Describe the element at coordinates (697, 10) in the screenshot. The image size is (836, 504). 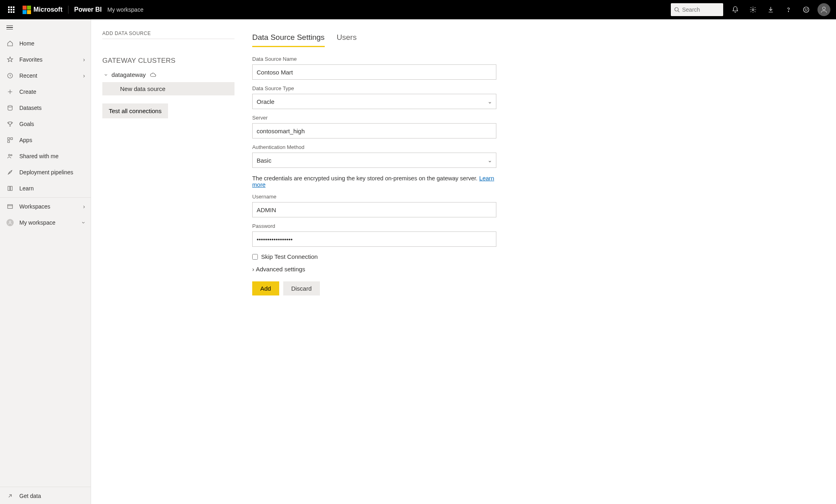
I see `search-box` at that location.